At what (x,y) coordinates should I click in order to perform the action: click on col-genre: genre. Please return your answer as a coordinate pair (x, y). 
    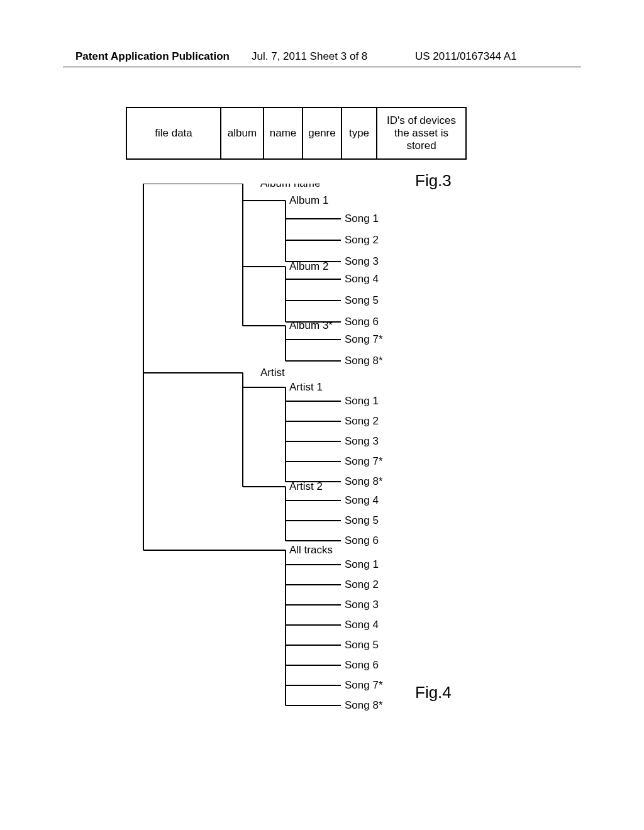
    Looking at the image, I should click on (323, 133).